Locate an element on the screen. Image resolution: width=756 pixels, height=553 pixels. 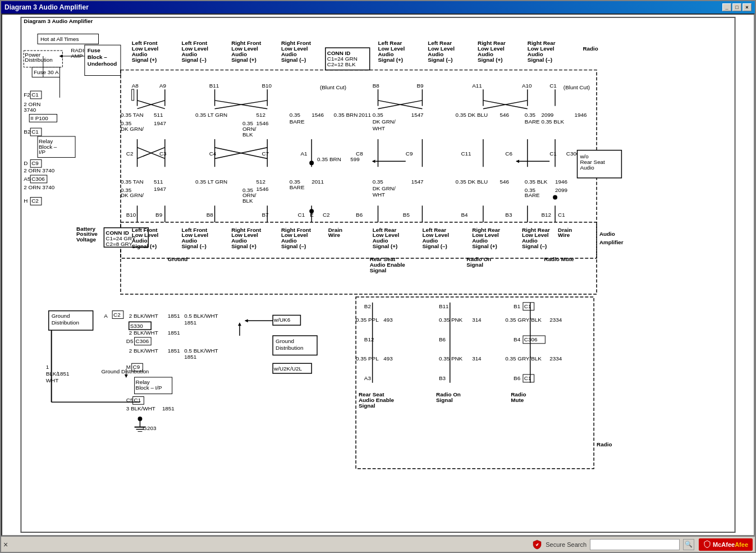
svg-text: B10 is located at coordinates (267, 85).